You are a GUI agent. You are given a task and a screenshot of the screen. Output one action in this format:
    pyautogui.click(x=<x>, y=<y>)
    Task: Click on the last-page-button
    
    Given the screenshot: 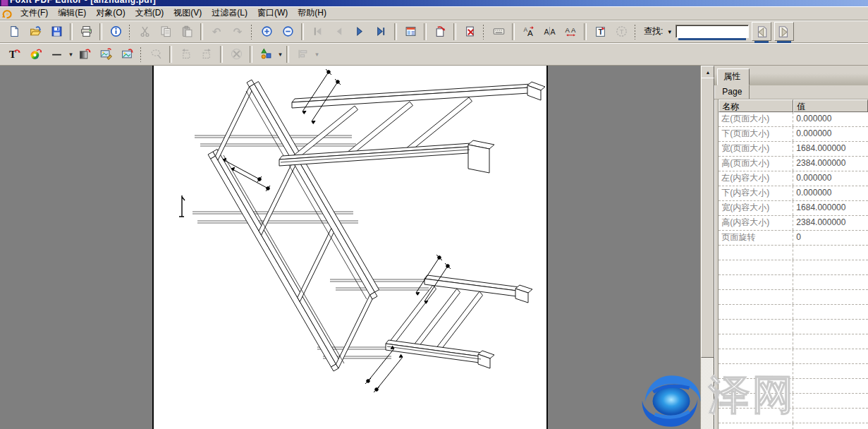 What is the action you would take?
    pyautogui.click(x=381, y=32)
    